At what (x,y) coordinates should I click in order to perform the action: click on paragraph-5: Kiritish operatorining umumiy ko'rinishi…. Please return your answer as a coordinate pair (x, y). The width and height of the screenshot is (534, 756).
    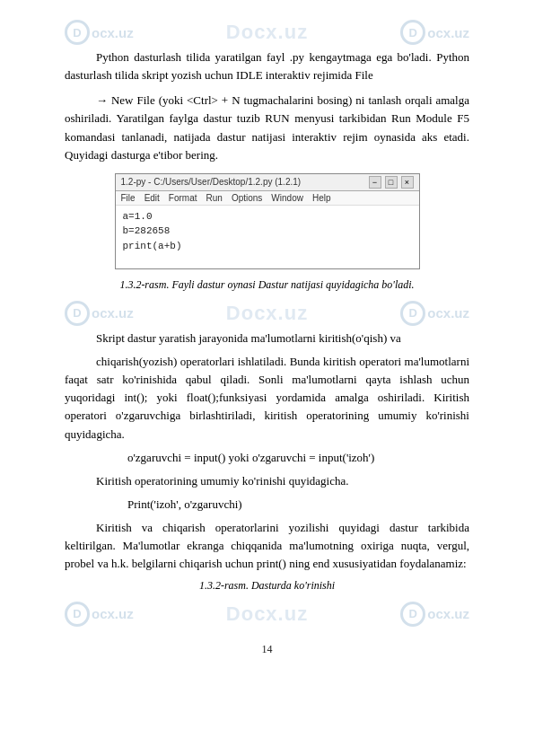
    Looking at the image, I should click on (267, 481).